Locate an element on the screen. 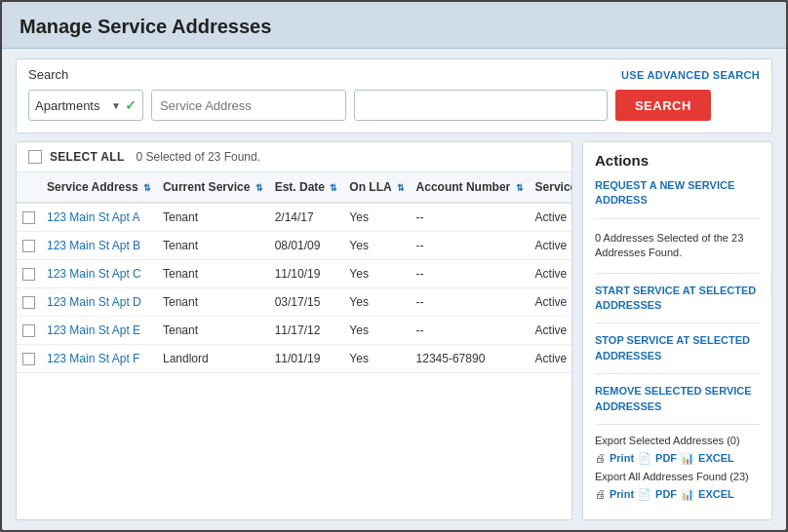 This screenshot has height=532, width=788. service-address-link: 123 Main St Apt C is located at coordinates (94, 274).